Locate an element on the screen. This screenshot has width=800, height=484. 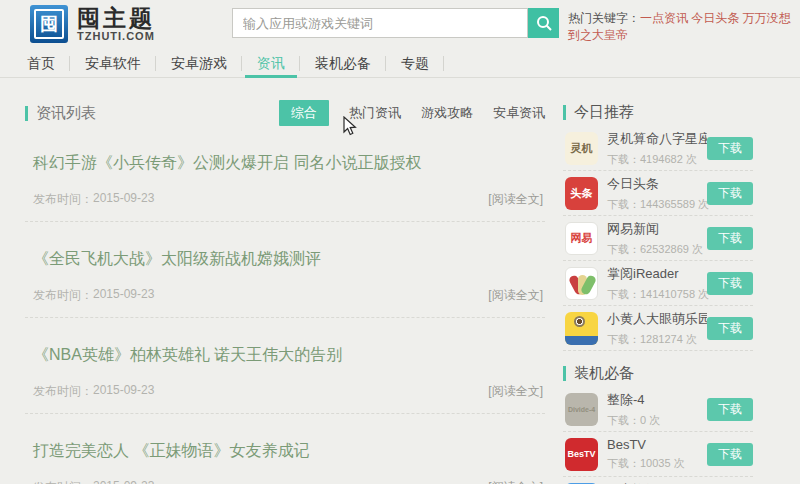
netease-news-app-icon: 网易 is located at coordinates (582, 238).